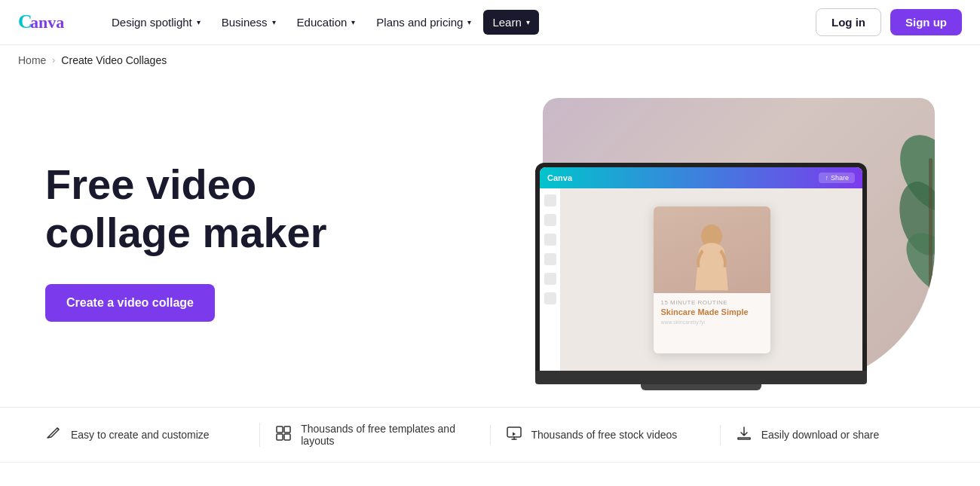  Describe the element at coordinates (926, 23) in the screenshot. I see `signup-button: Sign up` at that location.